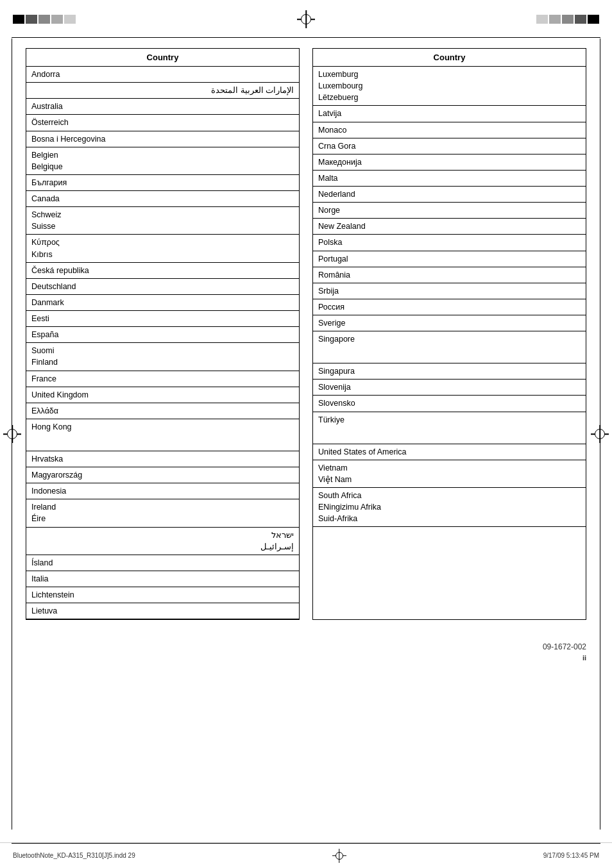  What do you see at coordinates (449, 210) in the screenshot?
I see `right-country-row: Norge` at bounding box center [449, 210].